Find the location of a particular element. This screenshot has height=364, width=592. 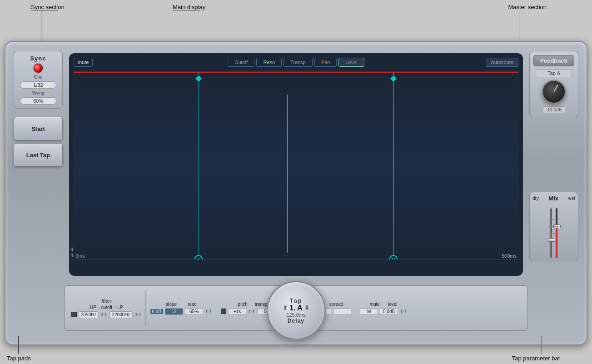

reso-arrow: ⬆⬇ is located at coordinates (209, 311).